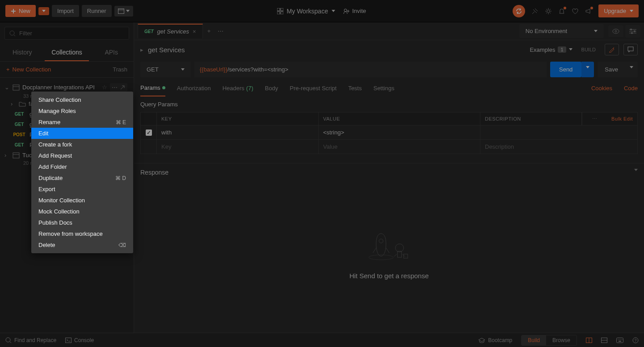 Image resolution: width=644 pixels, height=347 pixels. What do you see at coordinates (82, 111) in the screenshot?
I see `ctx-manage-roles: Manage Roles` at bounding box center [82, 111].